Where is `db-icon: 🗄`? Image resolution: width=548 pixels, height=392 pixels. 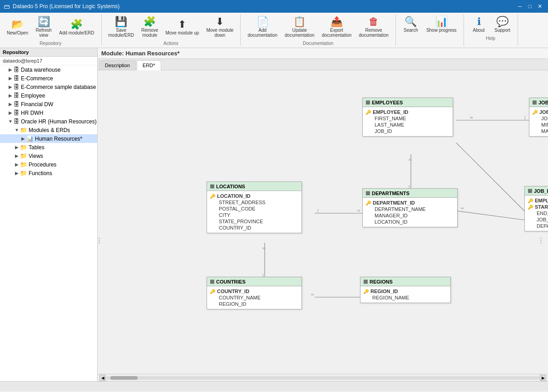
db-icon: 🗄 is located at coordinates (16, 95).